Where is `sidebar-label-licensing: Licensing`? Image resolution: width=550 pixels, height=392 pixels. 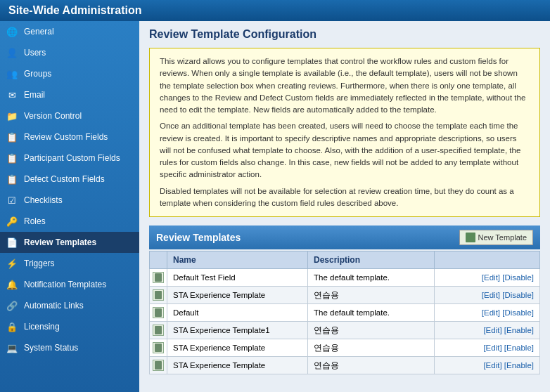 sidebar-label-licensing: Licensing is located at coordinates (42, 327).